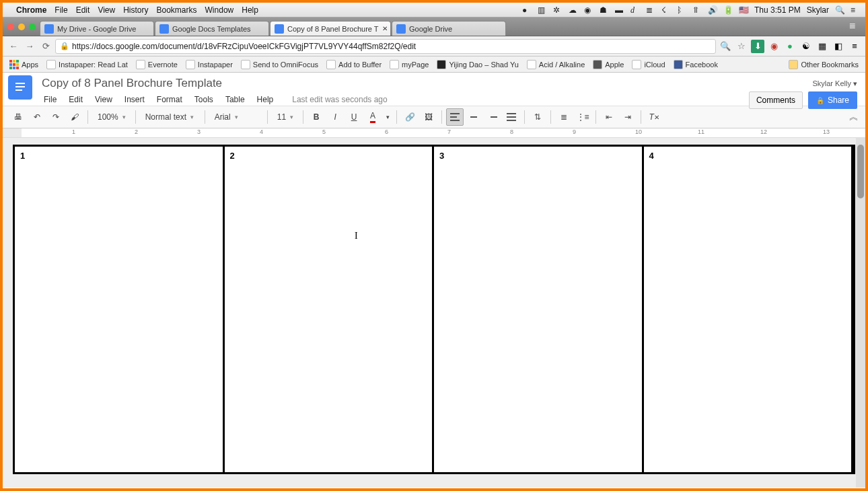  I want to click on osx-user: Skylar, so click(818, 10).